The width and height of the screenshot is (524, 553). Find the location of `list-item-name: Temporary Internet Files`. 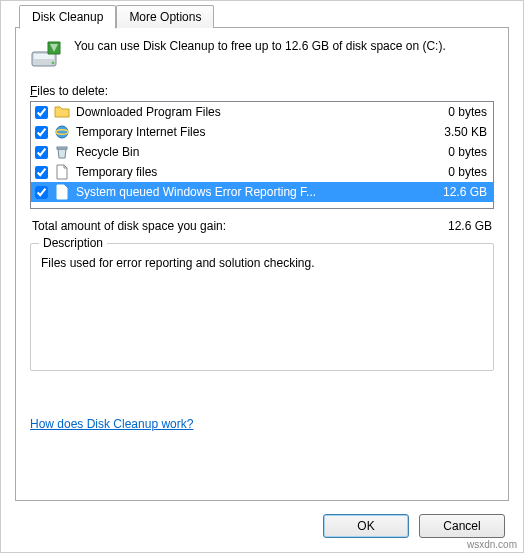

list-item-name: Temporary Internet Files is located at coordinates (248, 132).